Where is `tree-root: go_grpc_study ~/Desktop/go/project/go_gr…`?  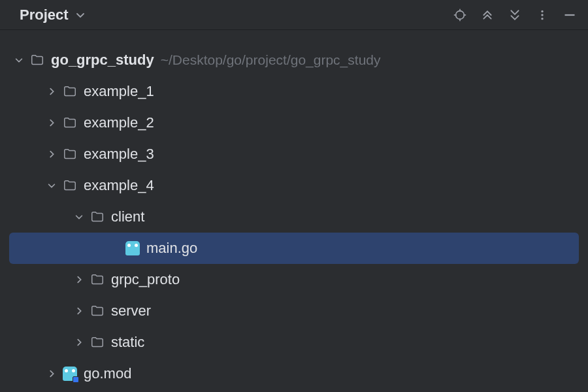 tree-root: go_grpc_study ~/Desktop/go/project/go_gr… is located at coordinates (294, 60).